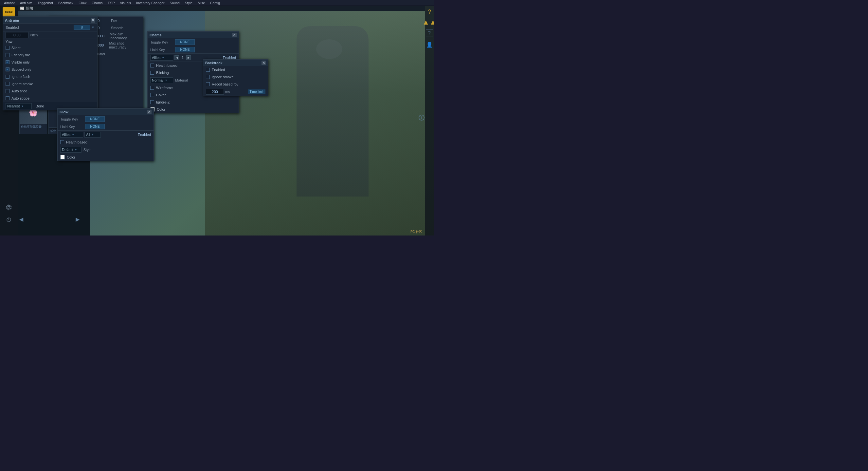 The image size is (868, 471). What do you see at coordinates (111, 3) in the screenshot?
I see `menu-esp: ESP` at bounding box center [111, 3].